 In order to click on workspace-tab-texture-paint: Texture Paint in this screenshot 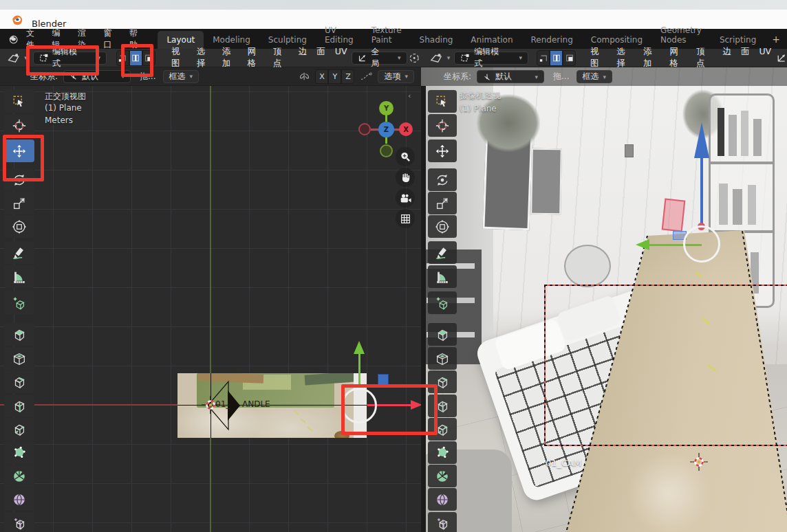, I will do `click(387, 35)`.